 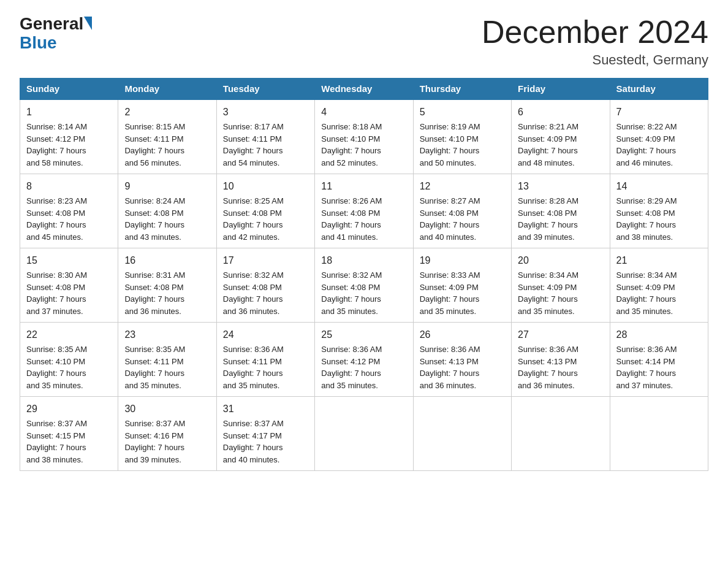 What do you see at coordinates (154, 293) in the screenshot?
I see `day-info: Sunrise: 8:31 AMSunset: 4:08 PMDaylight:…` at bounding box center [154, 293].